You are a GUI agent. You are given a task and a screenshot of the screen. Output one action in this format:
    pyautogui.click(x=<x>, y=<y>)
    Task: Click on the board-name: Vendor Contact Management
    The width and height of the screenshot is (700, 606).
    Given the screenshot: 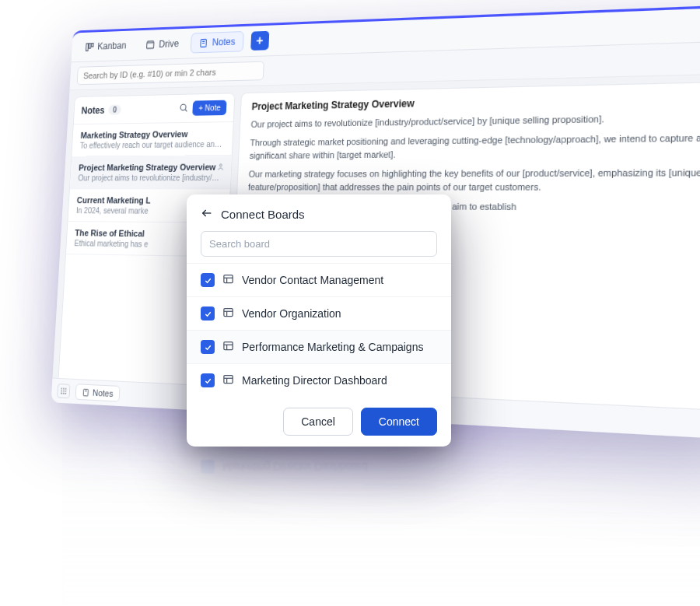 What is the action you would take?
    pyautogui.click(x=313, y=280)
    